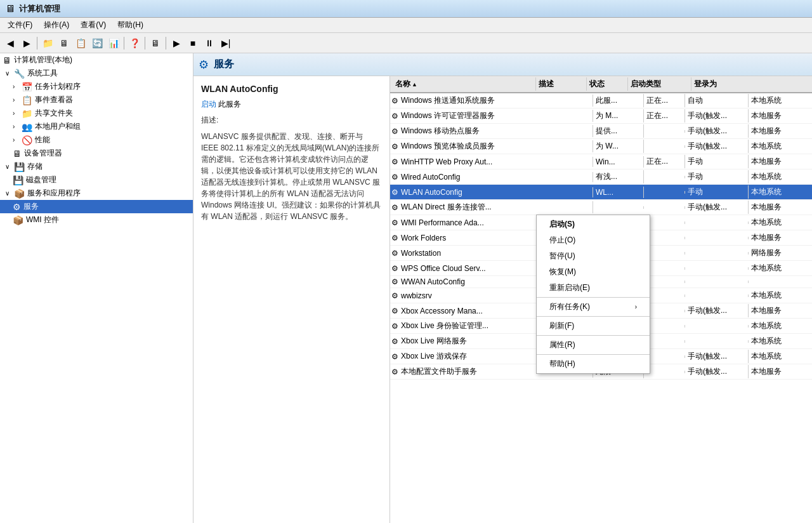 This screenshot has height=523, width=812. Describe the element at coordinates (134, 43) in the screenshot. I see `toolbar-help: ❓` at that location.